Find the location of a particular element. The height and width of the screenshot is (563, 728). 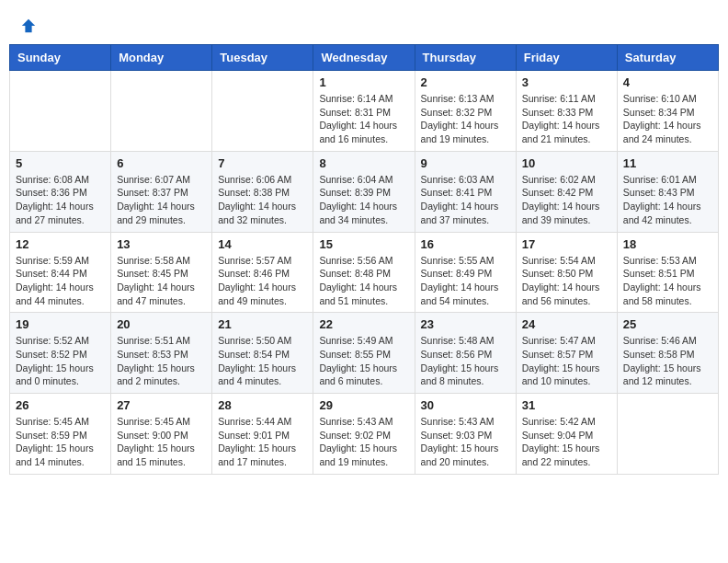

day-info: Sunrise: 6:03 AMSunset: 8:41 PMDaylight:… is located at coordinates (465, 201).